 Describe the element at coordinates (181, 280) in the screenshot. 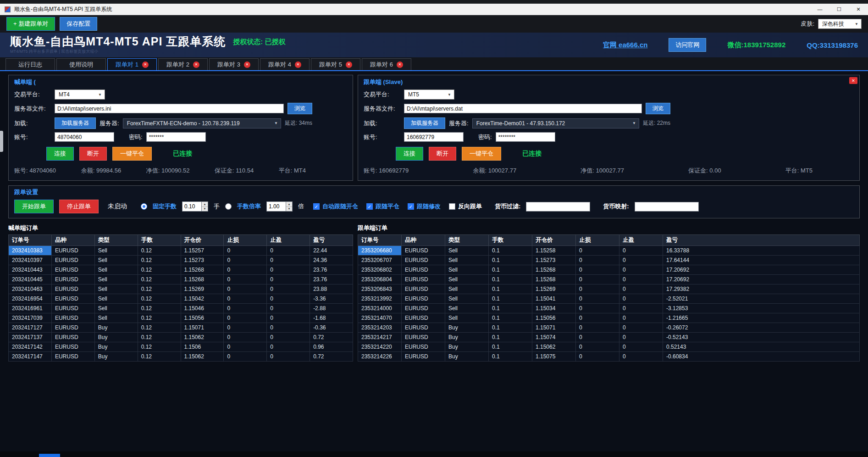

I see `order-row: 2032410445EURUSDSell0.121.152680023.76` at that location.